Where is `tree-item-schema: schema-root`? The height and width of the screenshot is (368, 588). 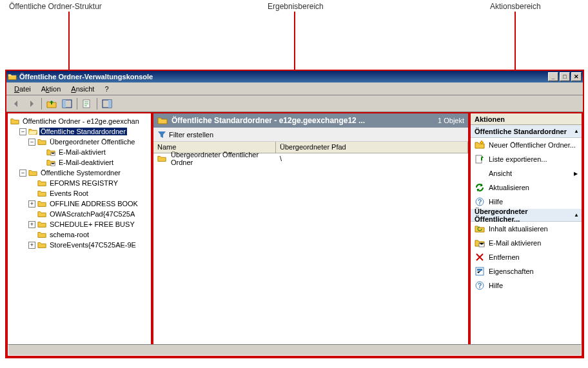
tree-item-schema: schema-root is located at coordinates (81, 235).